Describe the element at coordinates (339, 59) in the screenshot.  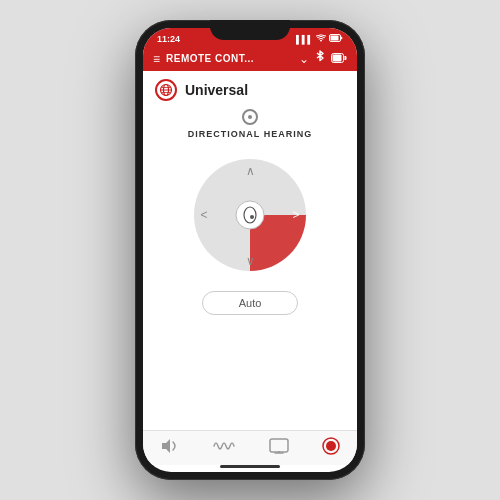
I see `battery-nav-icon` at that location.